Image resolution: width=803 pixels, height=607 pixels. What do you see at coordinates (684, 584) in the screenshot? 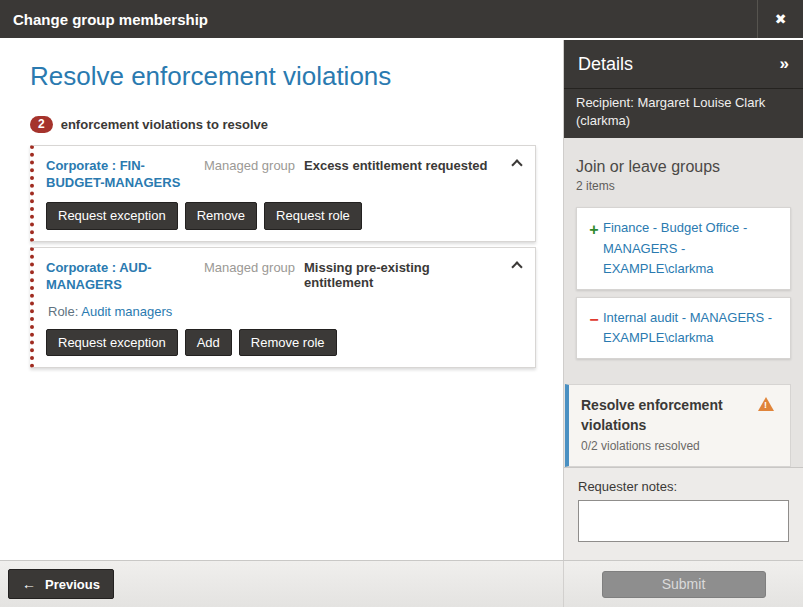
I see `submit-button: Submit` at bounding box center [684, 584].